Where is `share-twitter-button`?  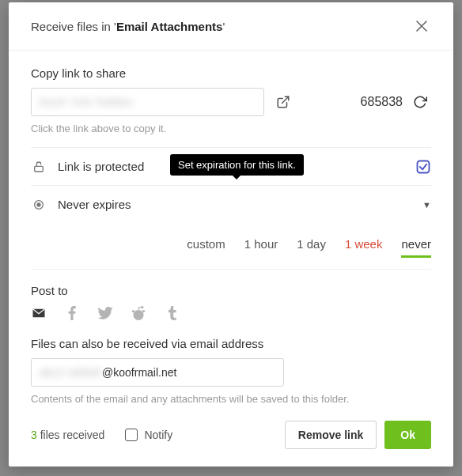 share-twitter-button is located at coordinates (105, 313).